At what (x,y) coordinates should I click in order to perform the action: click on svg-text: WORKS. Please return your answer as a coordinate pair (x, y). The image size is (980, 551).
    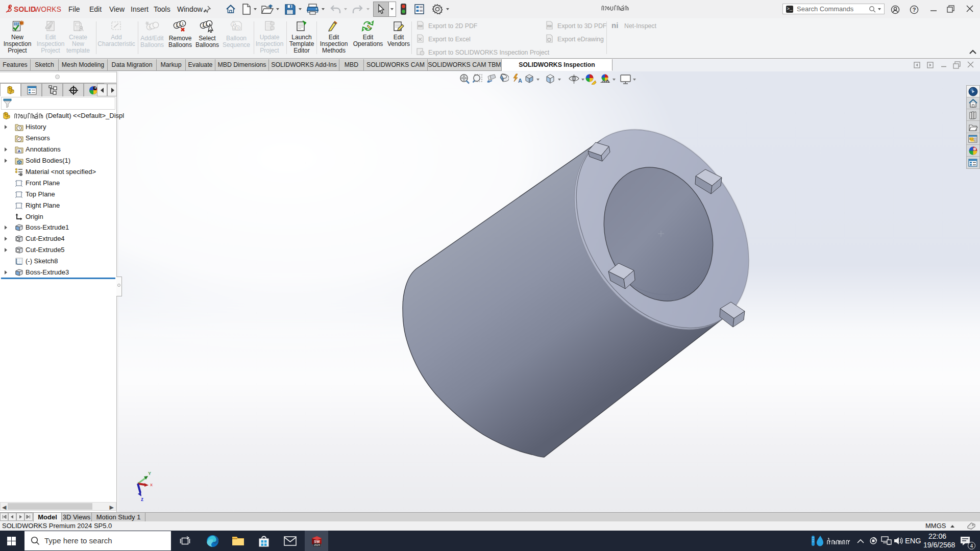
    Looking at the image, I should click on (48, 9).